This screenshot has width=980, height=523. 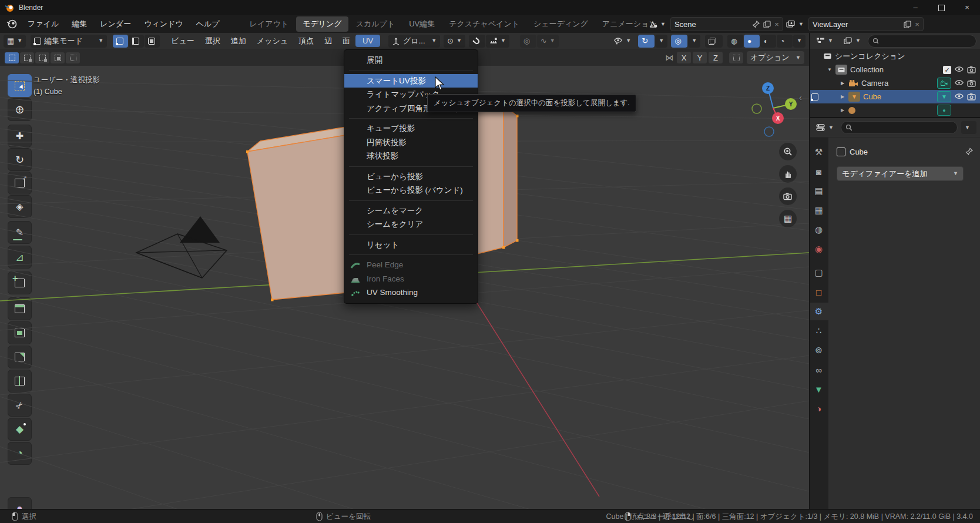 I want to click on select-set-mode-button, so click(x=12, y=58).